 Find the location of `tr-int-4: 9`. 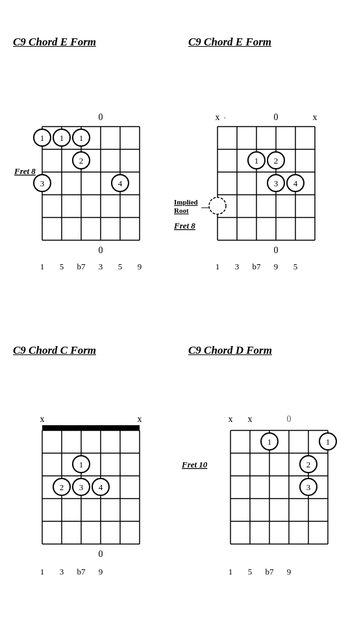

tr-int-4: 9 is located at coordinates (277, 266).